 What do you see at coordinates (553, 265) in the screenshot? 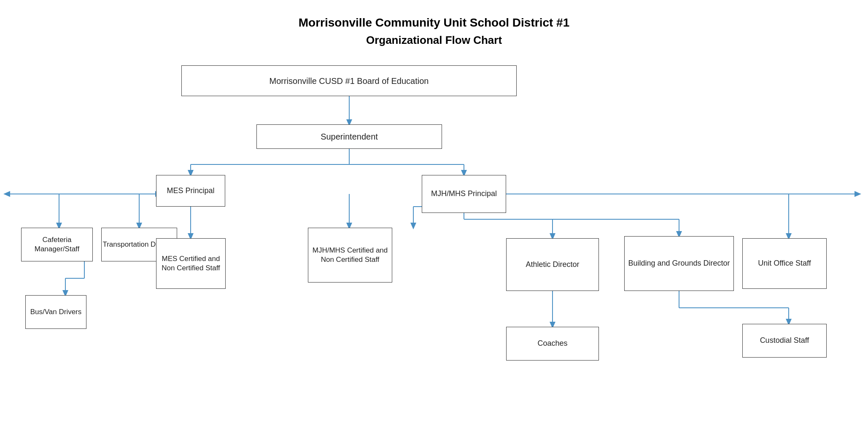
I see `athletic-box: Athletic Director` at bounding box center [553, 265].